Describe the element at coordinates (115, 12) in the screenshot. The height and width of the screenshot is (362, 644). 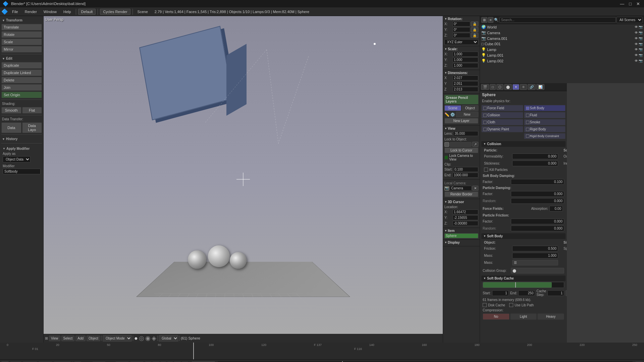
I see `render-engine-select: Cycles Render` at that location.